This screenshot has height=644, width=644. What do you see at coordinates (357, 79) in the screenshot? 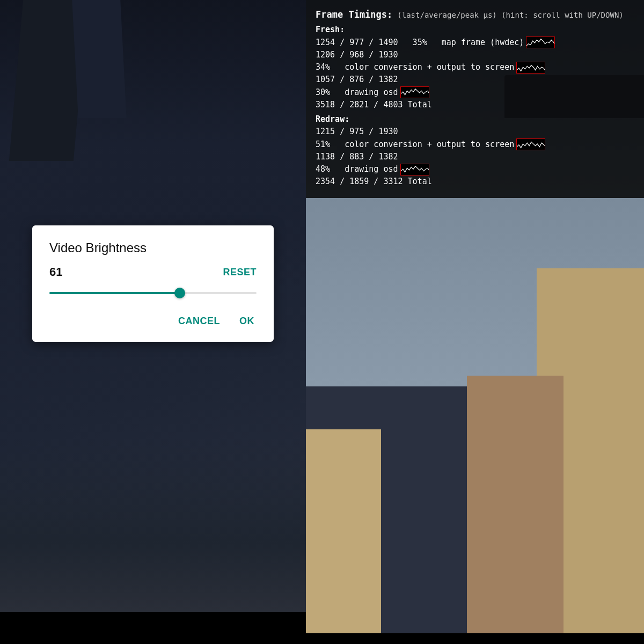
I see `osd-text-4: 1057 / 876 / 1382` at bounding box center [357, 79].